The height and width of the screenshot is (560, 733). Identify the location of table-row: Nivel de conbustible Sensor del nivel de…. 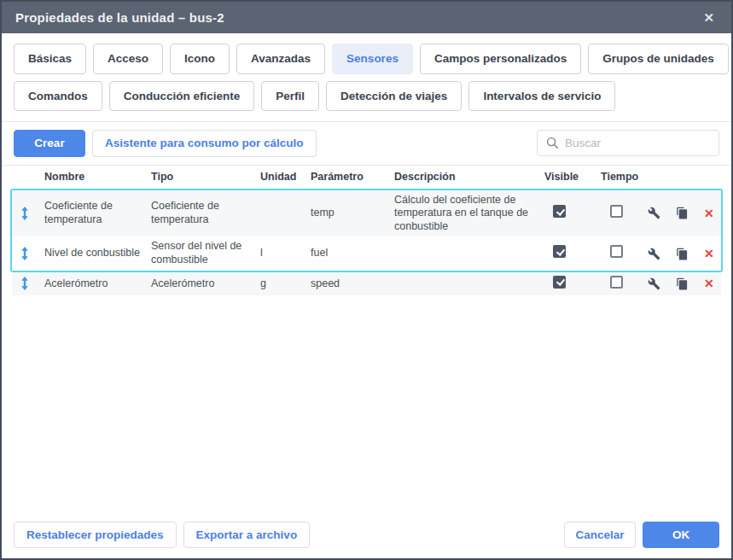
(367, 253).